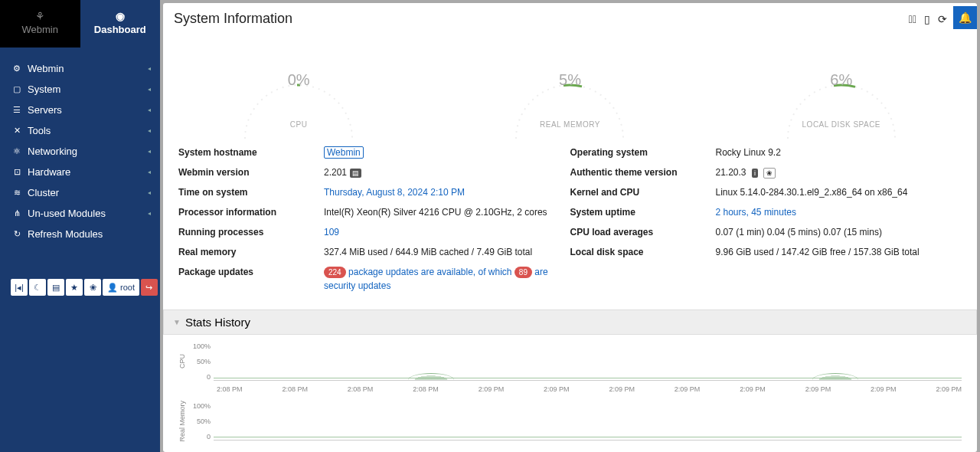 This screenshot has height=452, width=980. Describe the element at coordinates (937, 19) in the screenshot. I see `header-actions: ？⃝ ▯ ⟳ 🔔` at that location.